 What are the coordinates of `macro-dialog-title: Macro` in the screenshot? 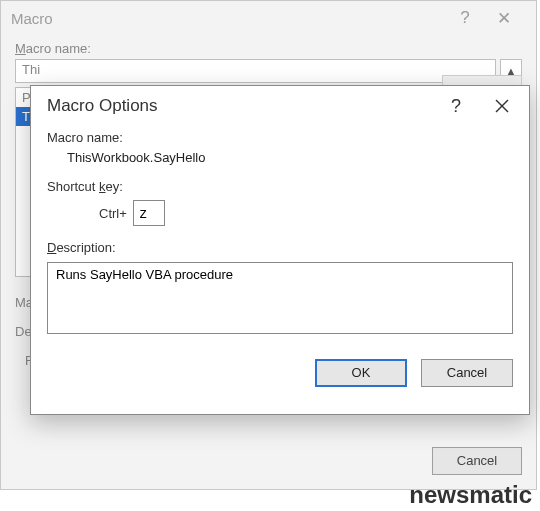 It's located at (230, 18).